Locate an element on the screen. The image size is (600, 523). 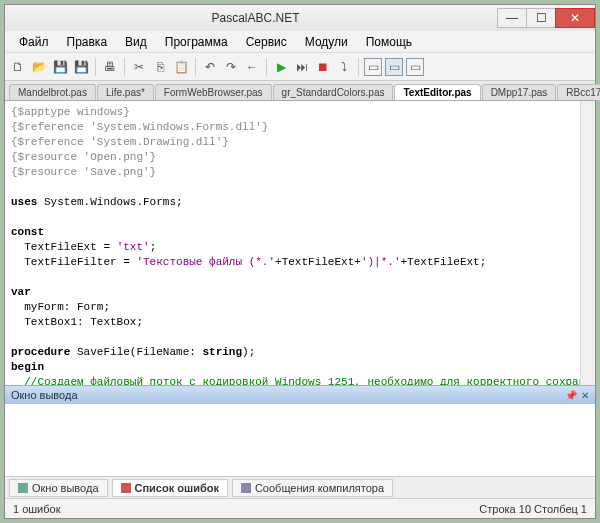
stepover-icon: ⤵ is located at coordinates (344, 67).